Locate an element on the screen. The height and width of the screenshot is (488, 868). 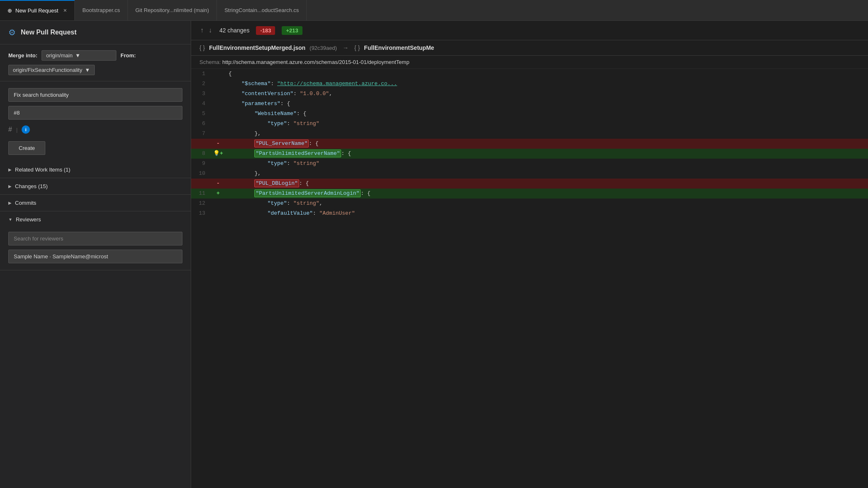
line-number: 9 is located at coordinates (202, 164).